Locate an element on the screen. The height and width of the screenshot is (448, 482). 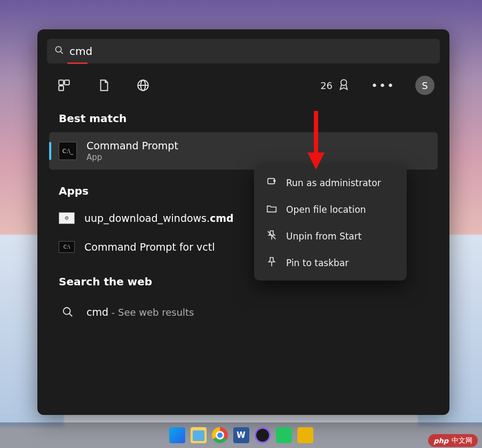
menu-label: Run as administrator is located at coordinates (334, 183).